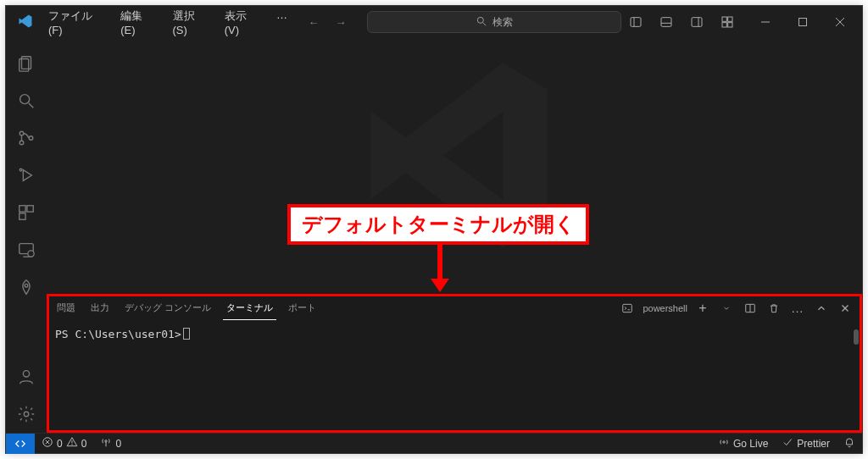  Describe the element at coordinates (168, 308) in the screenshot. I see `tab-debug-console: デバッグ コンソール` at that location.